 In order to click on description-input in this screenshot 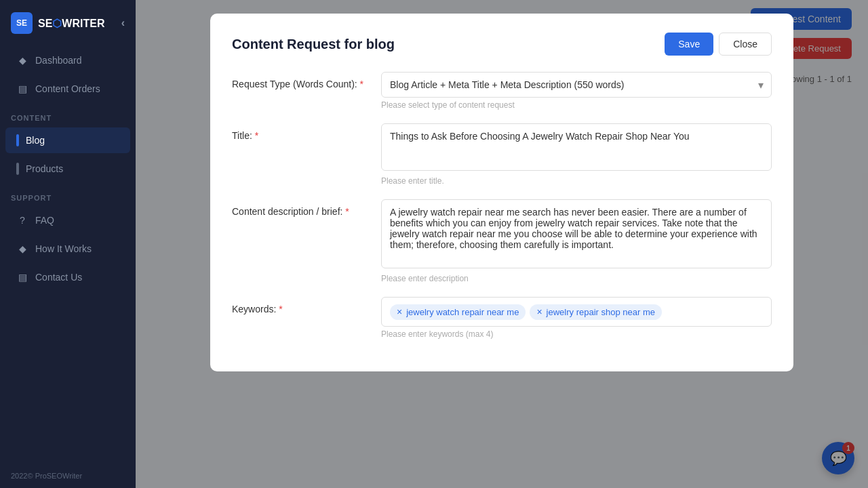, I will do `click(576, 234)`.